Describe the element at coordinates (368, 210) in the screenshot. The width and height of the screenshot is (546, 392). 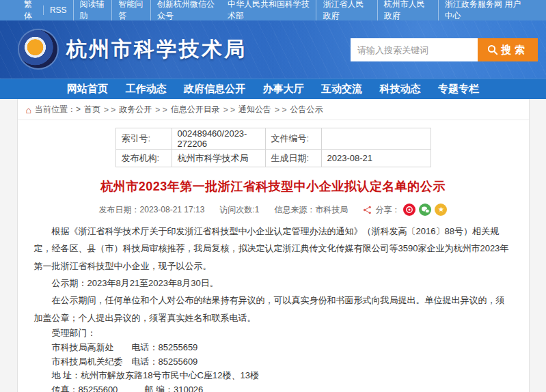
I see `share-icon` at that location.